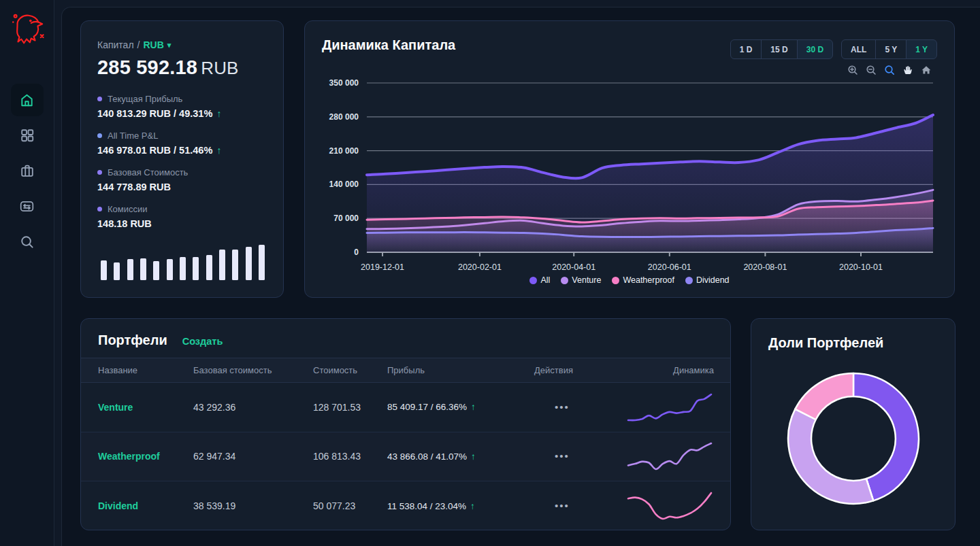 This screenshot has height=546, width=980. I want to click on create-portfolio-button: Создать, so click(203, 341).